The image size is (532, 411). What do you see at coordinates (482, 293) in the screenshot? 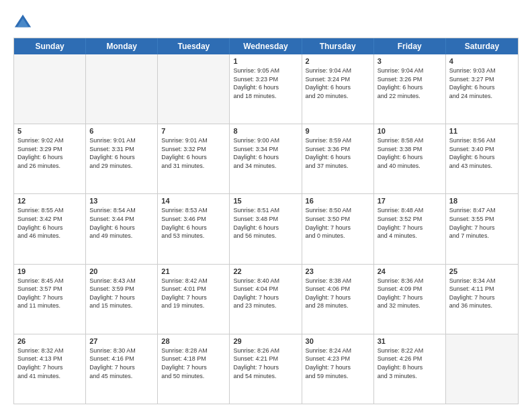
I see `cell-text: Sunrise: 8:34 AM Sunset: 4:11 PM Dayligh…` at bounding box center [482, 293].